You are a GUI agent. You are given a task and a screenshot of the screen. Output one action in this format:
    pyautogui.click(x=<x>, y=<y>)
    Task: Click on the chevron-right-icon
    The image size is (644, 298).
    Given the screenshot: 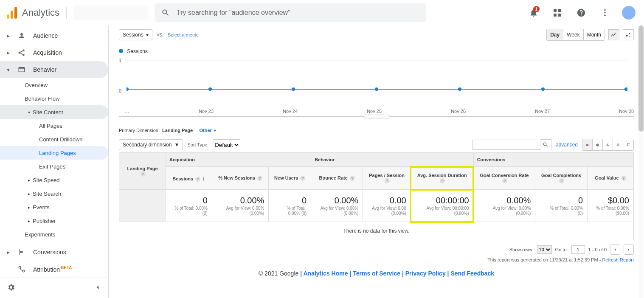 What is the action you would take?
    pyautogui.click(x=629, y=250)
    